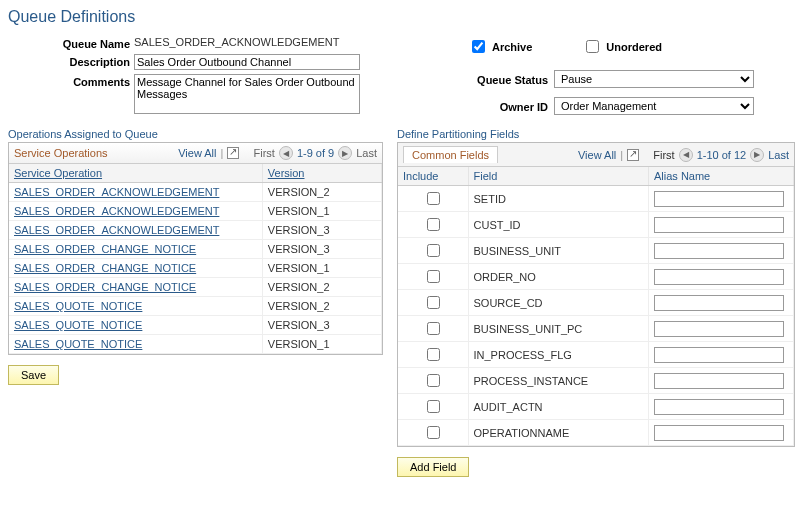 This screenshot has width=803, height=522. Describe the element at coordinates (58, 173) in the screenshot. I see `ops-col-service-operation: Service Operation` at that location.